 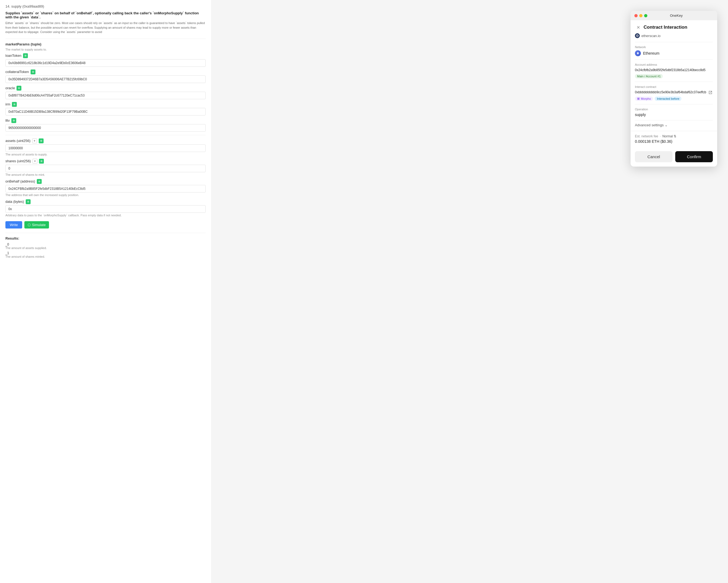 What do you see at coordinates (39, 182) in the screenshot?
I see `onbehalf-copy-btn: ⊕` at bounding box center [39, 182].